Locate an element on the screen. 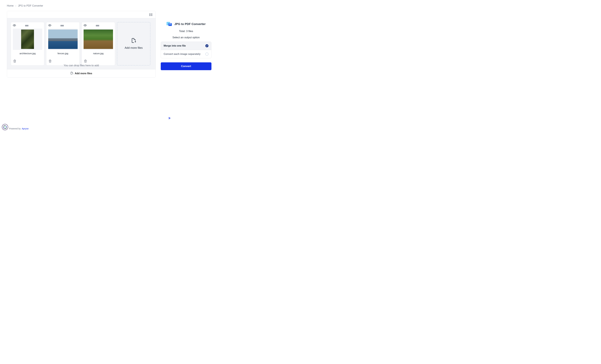 The height and width of the screenshot is (364, 601). convert-button: Convert is located at coordinates (186, 66).